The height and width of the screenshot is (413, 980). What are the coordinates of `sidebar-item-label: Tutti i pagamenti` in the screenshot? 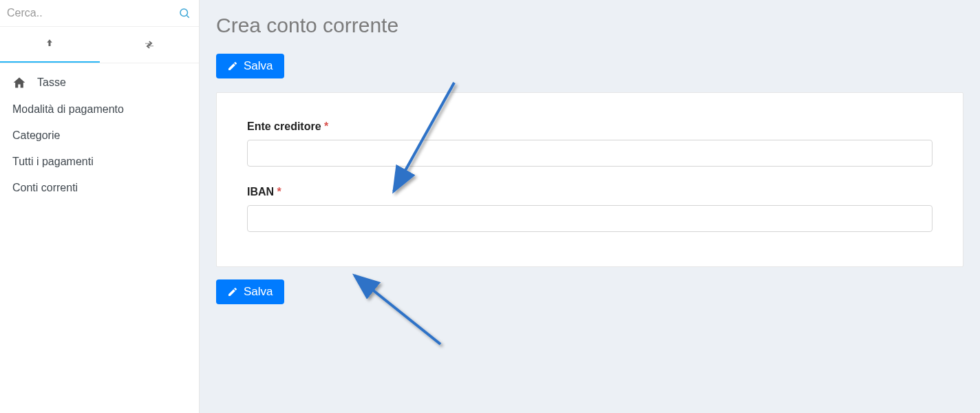 It's located at (53, 162).